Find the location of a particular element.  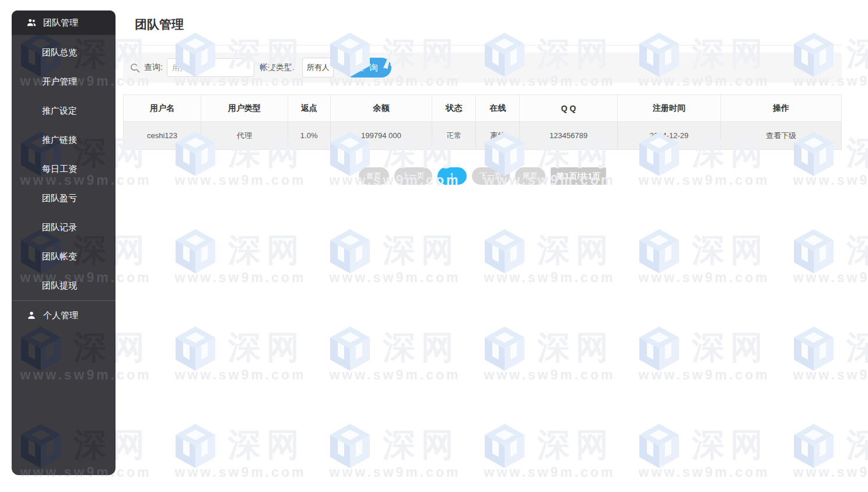

sidebar-item-team-pnl: 团队盈亏 is located at coordinates (64, 198).